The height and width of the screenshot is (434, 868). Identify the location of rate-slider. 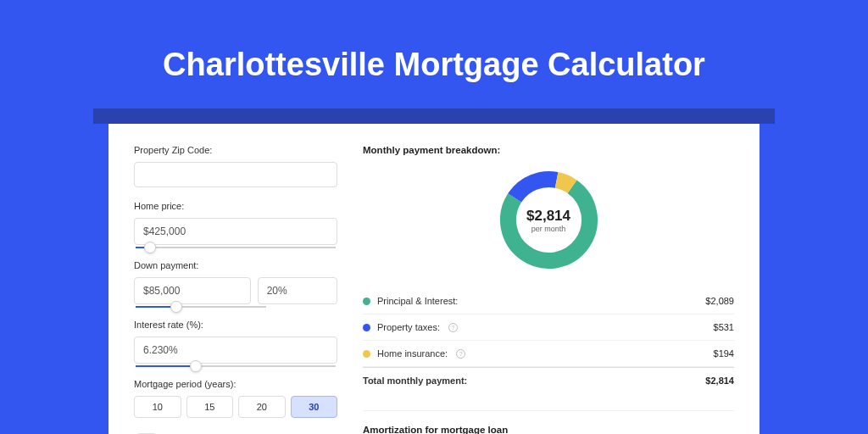
(236, 366).